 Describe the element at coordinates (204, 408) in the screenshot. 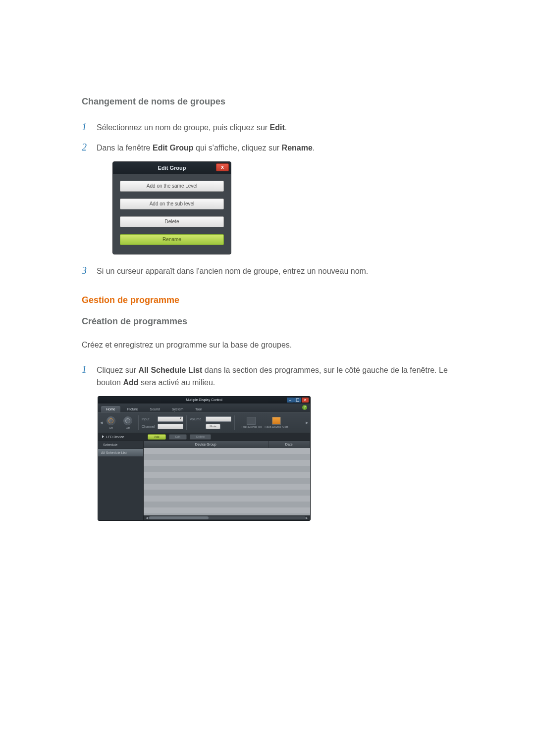

I see `menu-tabs: Home Picture Sound System Tool ?` at that location.